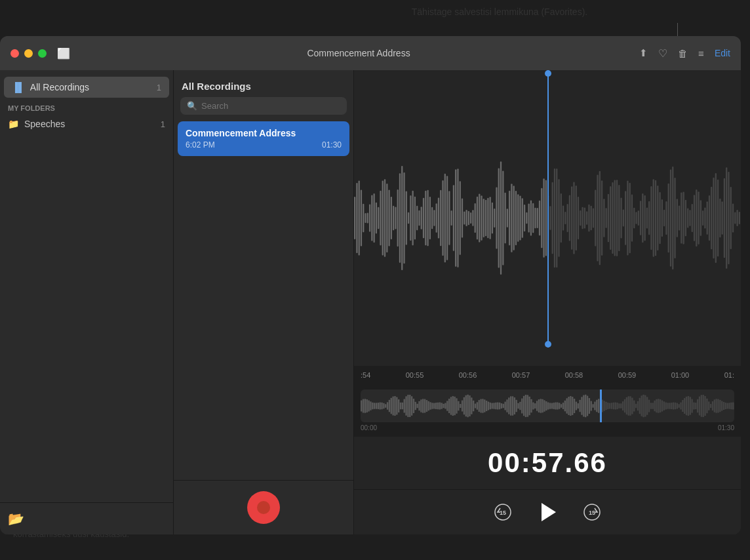 The height and width of the screenshot is (560, 750). What do you see at coordinates (264, 508) in the screenshot?
I see `record-button` at bounding box center [264, 508].